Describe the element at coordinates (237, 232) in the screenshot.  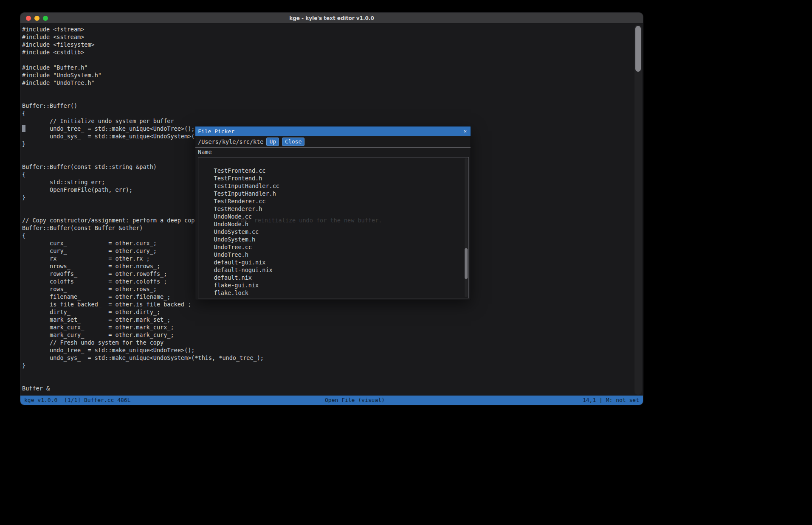
I see `file-name: UndoSystem.cc` at that location.